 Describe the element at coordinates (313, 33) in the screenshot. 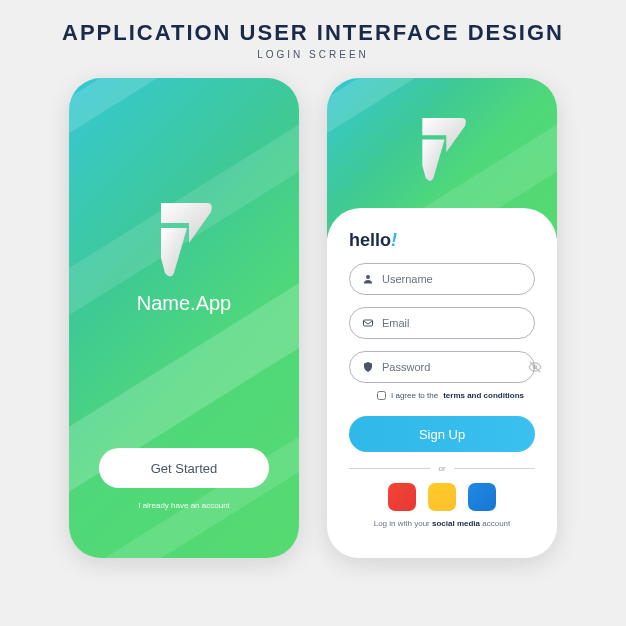

I see `page-title: APPLICATION USER INTERFACE DESIGN` at that location.